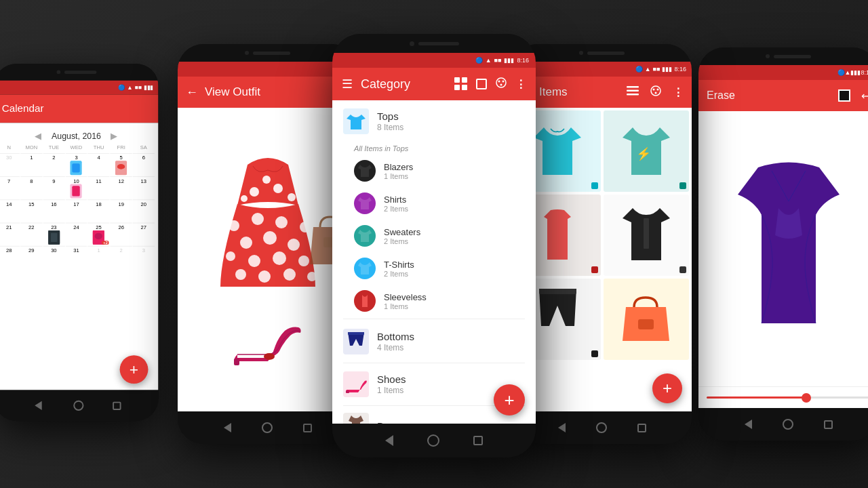 The width and height of the screenshot is (868, 488). What do you see at coordinates (451, 121) in the screenshot?
I see `tops-info: Tops 8 Items` at bounding box center [451, 121].